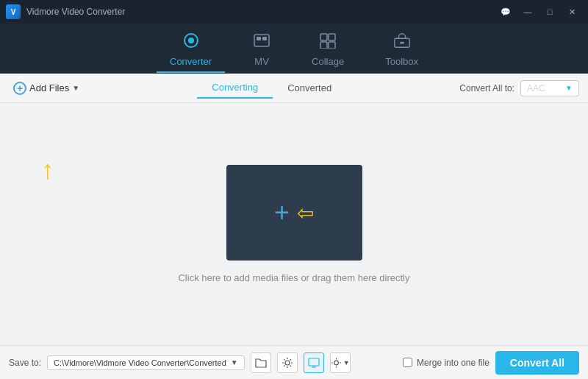 This screenshot has height=379, width=588. Describe the element at coordinates (294, 88) in the screenshot. I see `toolbar: + Add Files ▼ ↑ Converting Converted Con…` at that location.